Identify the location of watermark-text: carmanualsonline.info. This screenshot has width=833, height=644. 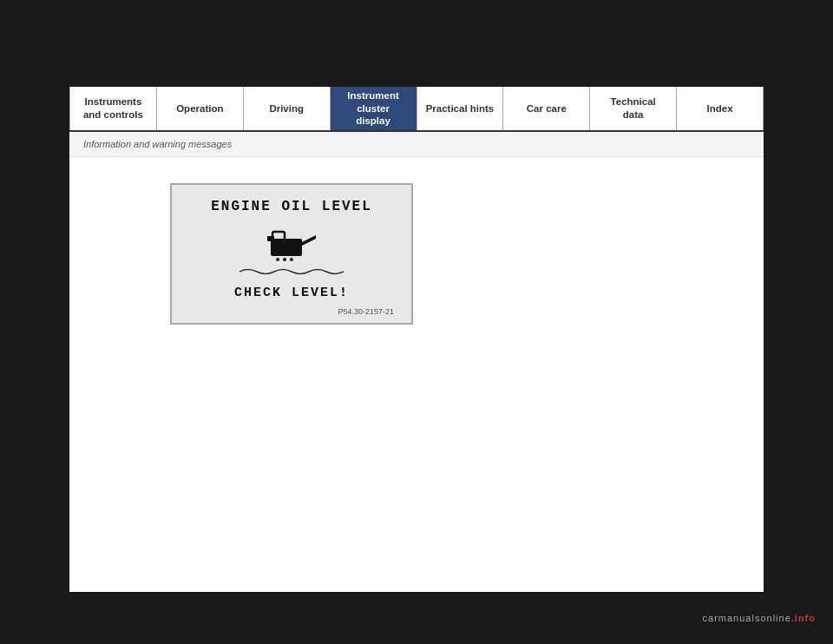
(759, 618).